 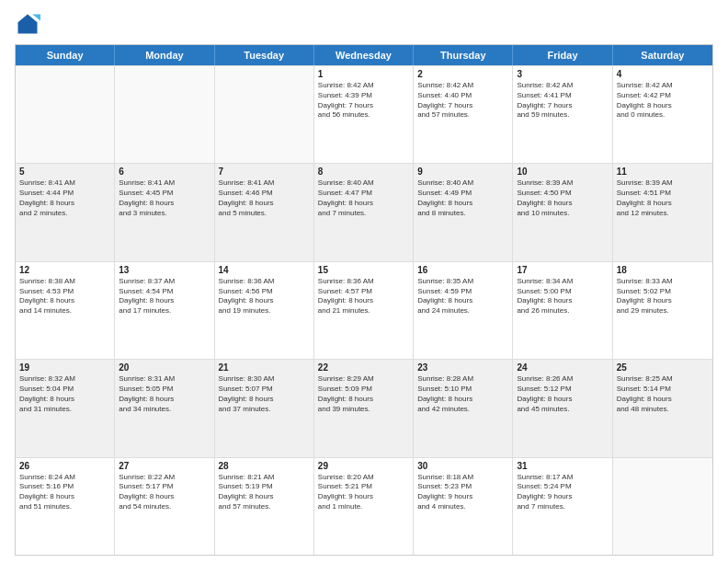 What do you see at coordinates (64, 296) in the screenshot?
I see `cell-content: Sunrise: 8:38 AM Sunset: 4:53 PM Dayligh…` at bounding box center [64, 296].